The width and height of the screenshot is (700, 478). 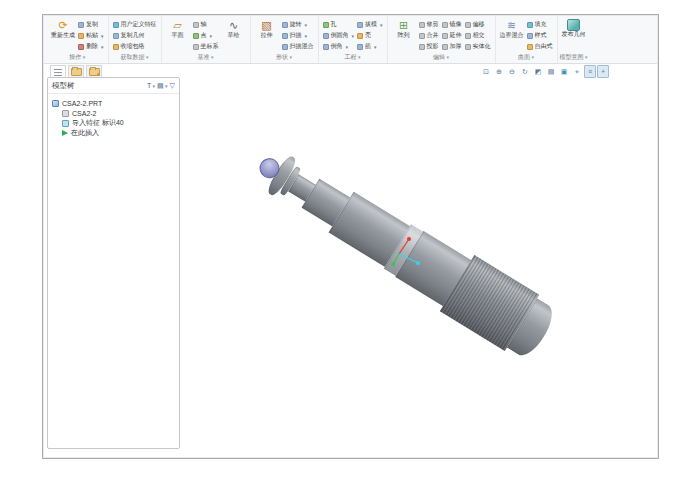 What do you see at coordinates (478, 24) in the screenshot?
I see `offset-button: 偏移` at bounding box center [478, 24].